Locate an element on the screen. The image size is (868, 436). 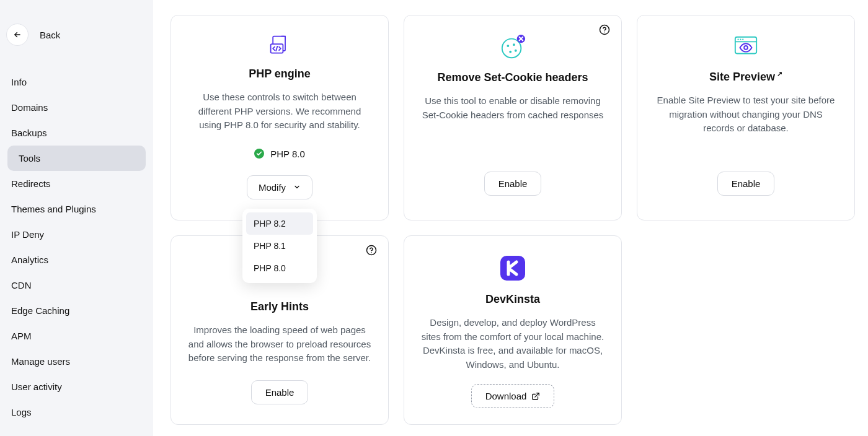
devkinsta-icon is located at coordinates (513, 268).